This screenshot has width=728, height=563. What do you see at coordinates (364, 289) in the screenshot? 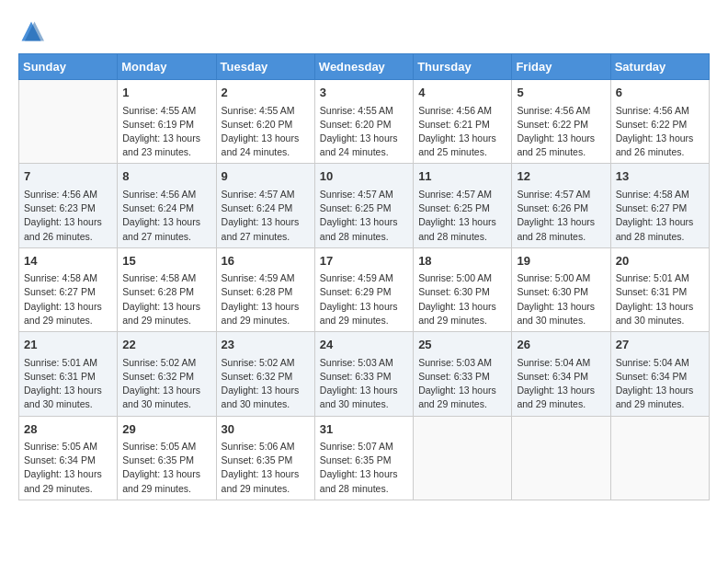
I see `calendar-cell: 17Sunrise: 4:59 AMSunset: 6:29 PMDayligh…` at bounding box center [364, 289].